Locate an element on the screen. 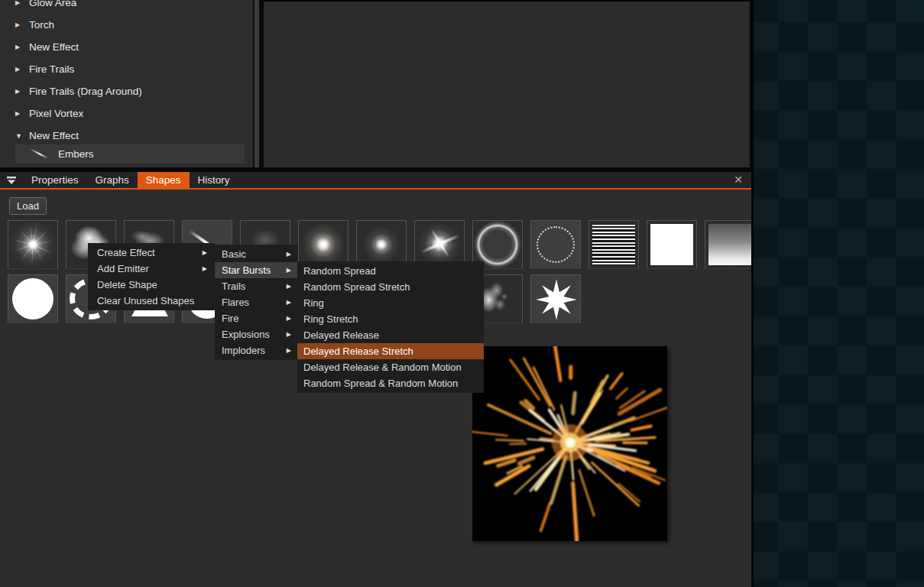 Image resolution: width=924 pixels, height=587 pixels. menu-item-star-bursts: Star Bursts▶ is located at coordinates (257, 271).